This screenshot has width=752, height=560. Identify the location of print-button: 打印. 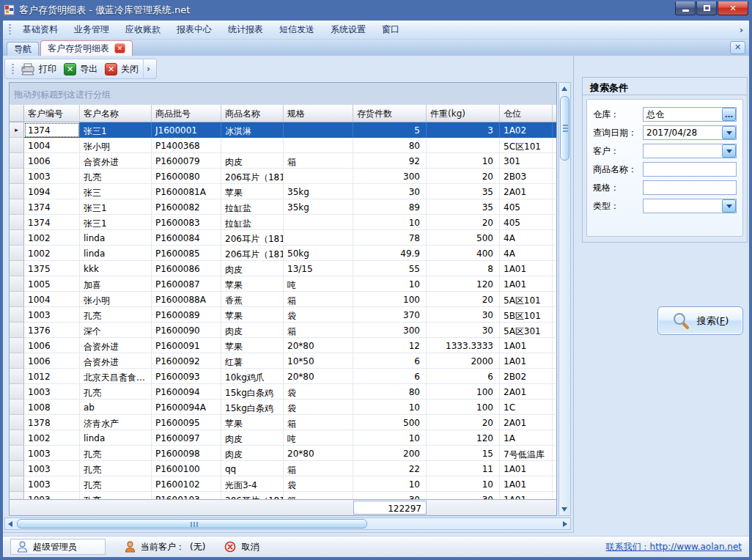
(40, 69).